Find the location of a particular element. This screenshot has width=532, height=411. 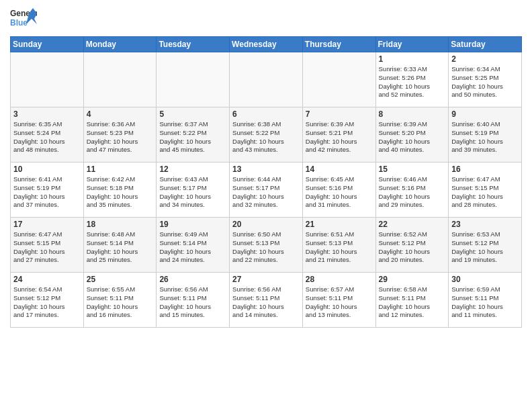

day-info: Sunrise: 6:49 AMSunset: 5:14 PMDaylight:… is located at coordinates (193, 247).